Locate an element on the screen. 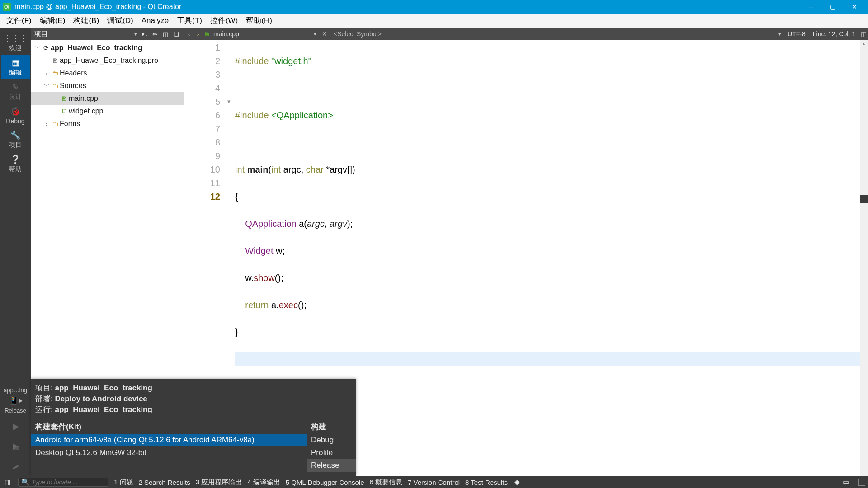  tab-qml-console: 5 QML Debugger Console is located at coordinates (325, 483).